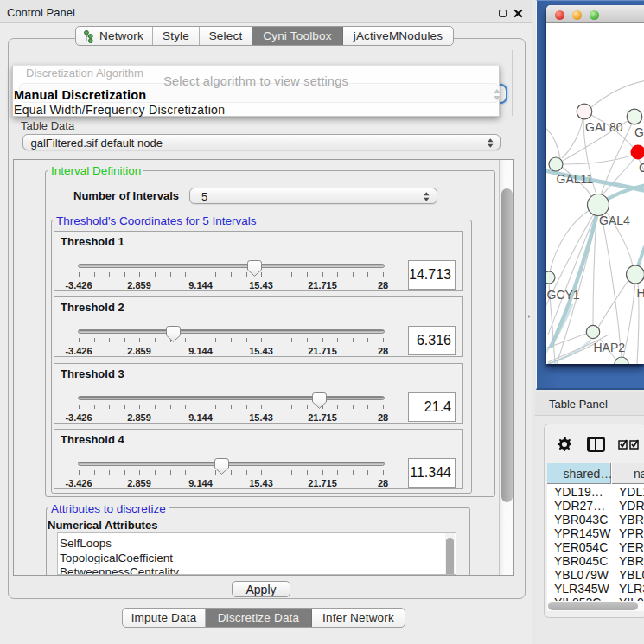 The width and height of the screenshot is (644, 644). What do you see at coordinates (604, 127) in the screenshot?
I see `svg-text: GAL80` at bounding box center [604, 127].